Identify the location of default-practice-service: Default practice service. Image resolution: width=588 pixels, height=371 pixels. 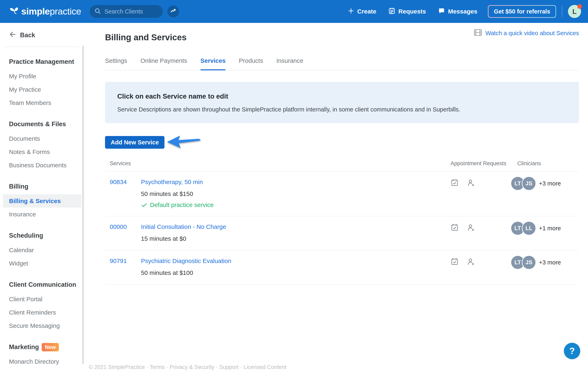
(296, 205).